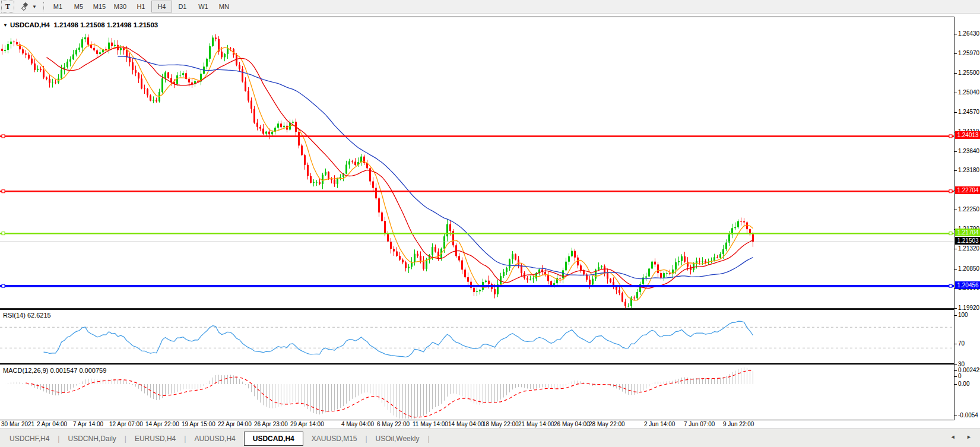 This screenshot has height=447, width=980. I want to click on rsi-scale-label: 0, so click(960, 376).